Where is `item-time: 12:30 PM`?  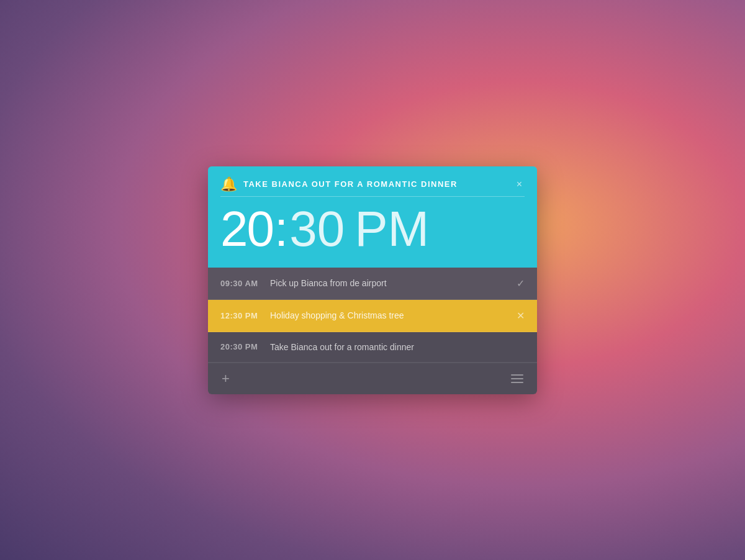 item-time: 12:30 PM is located at coordinates (245, 315).